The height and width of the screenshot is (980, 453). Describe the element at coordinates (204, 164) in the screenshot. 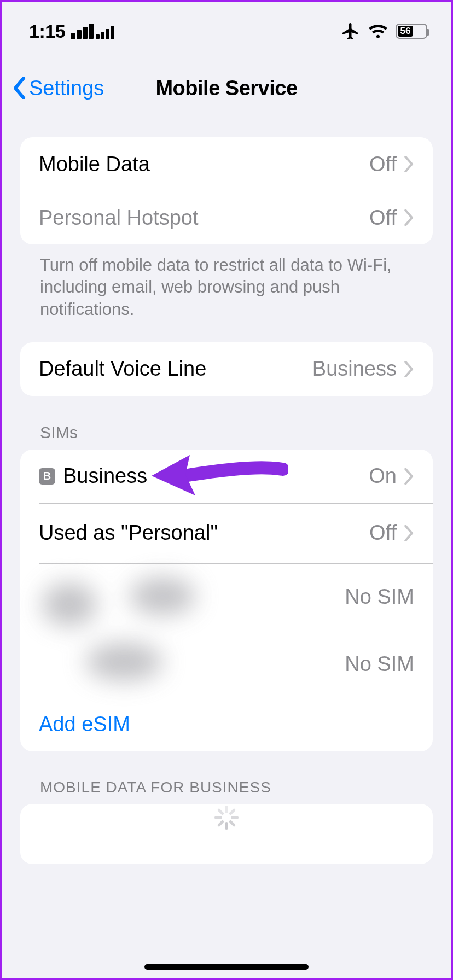

I see `row-label: Mobile Data` at that location.